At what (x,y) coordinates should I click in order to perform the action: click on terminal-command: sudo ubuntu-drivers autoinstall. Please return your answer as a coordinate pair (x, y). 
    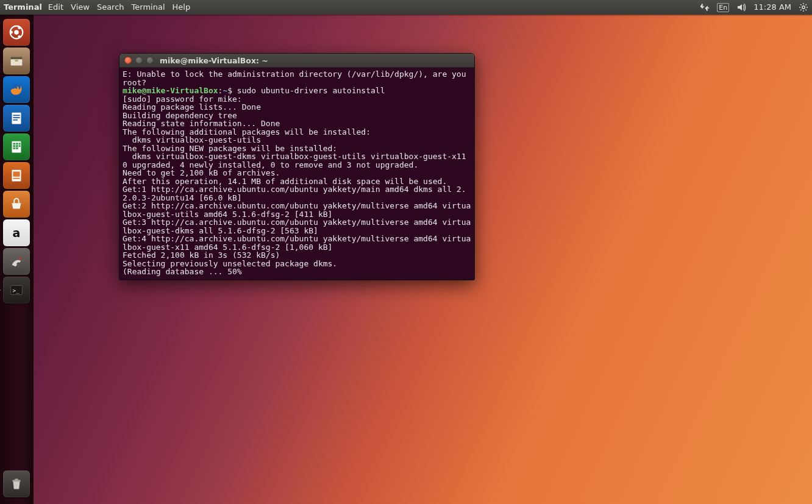
    Looking at the image, I should click on (311, 90).